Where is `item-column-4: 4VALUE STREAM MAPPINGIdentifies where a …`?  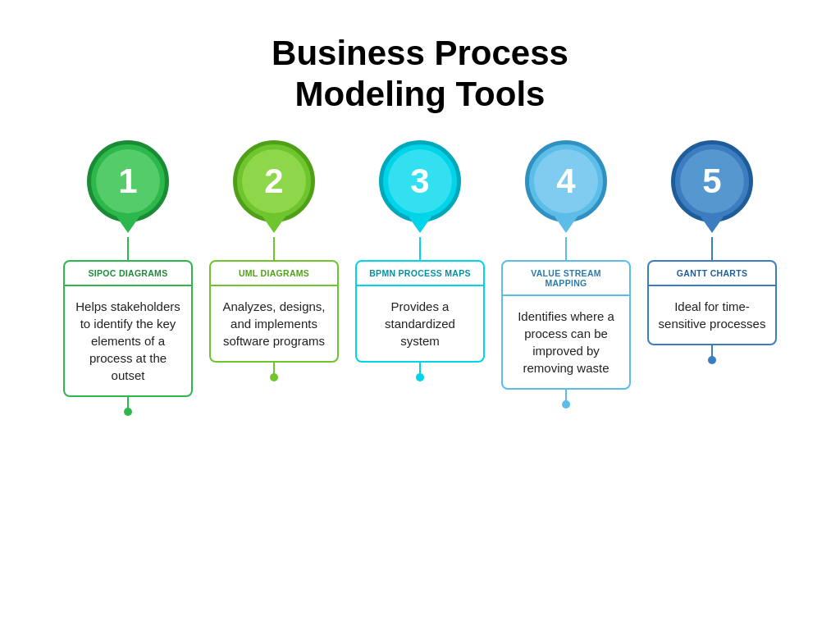 item-column-4: 4VALUE STREAM MAPPINGIdentifies where a … is located at coordinates (566, 272).